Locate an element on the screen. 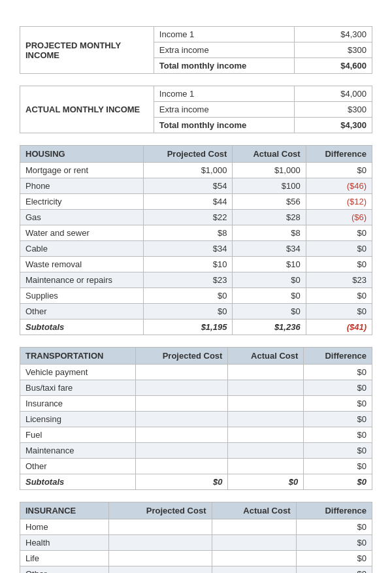 The image size is (392, 573). expense-row-name: Insurance is located at coordinates (78, 404).